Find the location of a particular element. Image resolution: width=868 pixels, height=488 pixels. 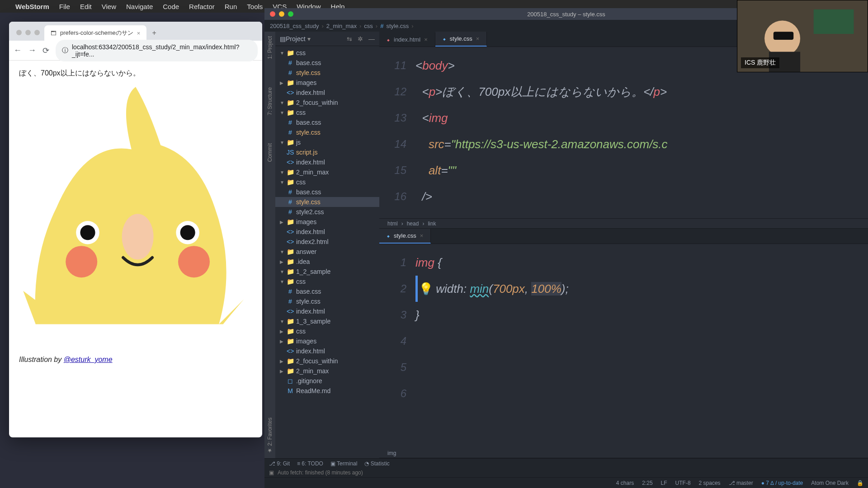

browser-toolbar: ← → ⟳ ⓘ localhost:63342/200518_css_study… is located at coordinates (136, 51).